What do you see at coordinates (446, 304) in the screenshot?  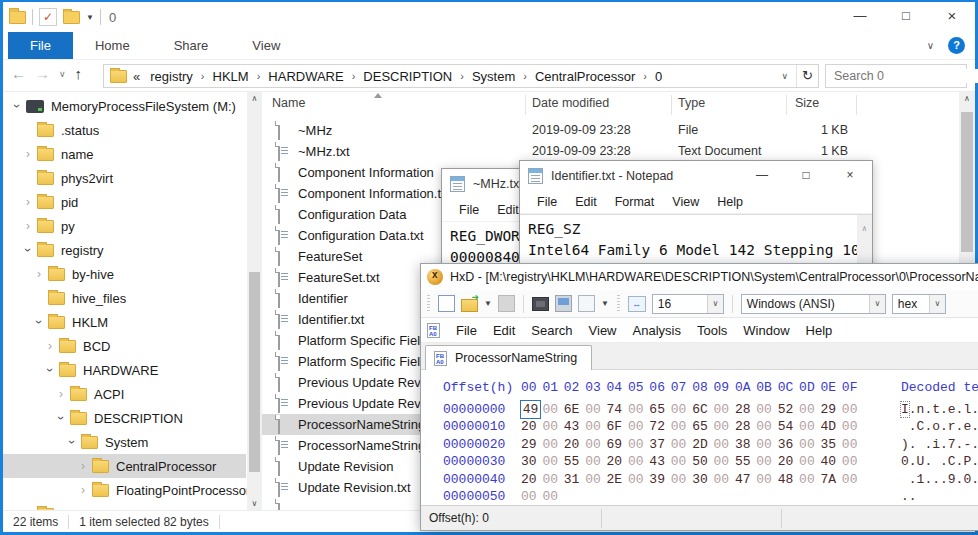 I see `new-file-icon` at bounding box center [446, 304].